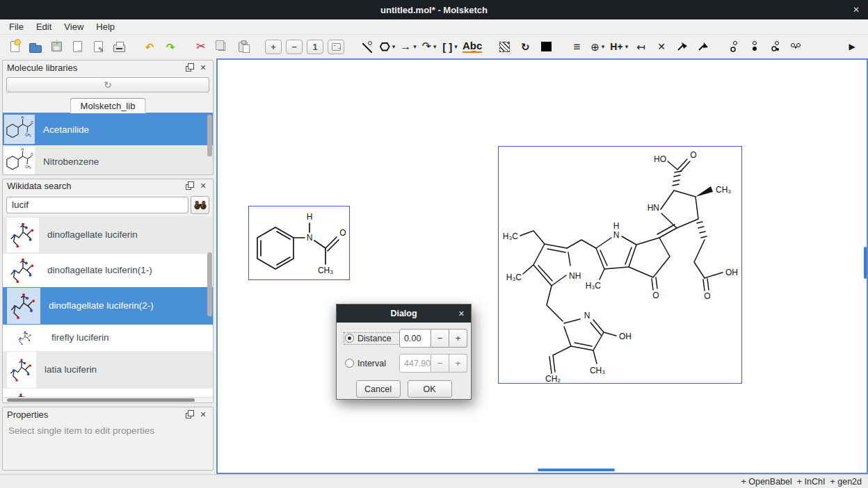 The image size is (868, 488). I want to click on align-vertical-button, so click(755, 47).